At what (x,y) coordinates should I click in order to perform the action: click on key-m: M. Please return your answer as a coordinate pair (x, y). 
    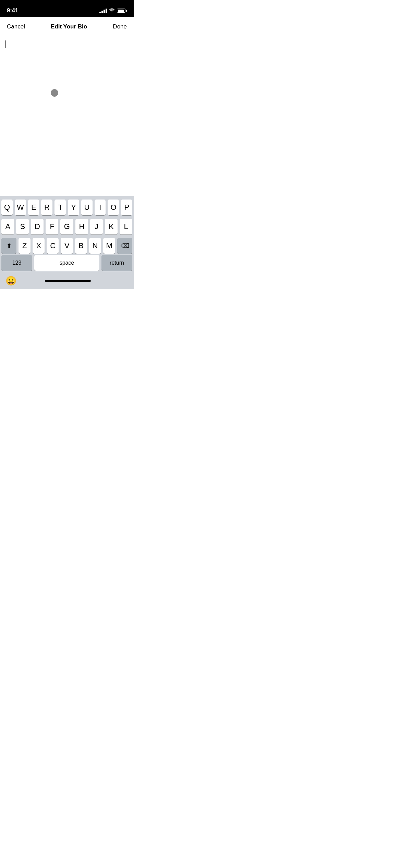
    Looking at the image, I should click on (109, 246).